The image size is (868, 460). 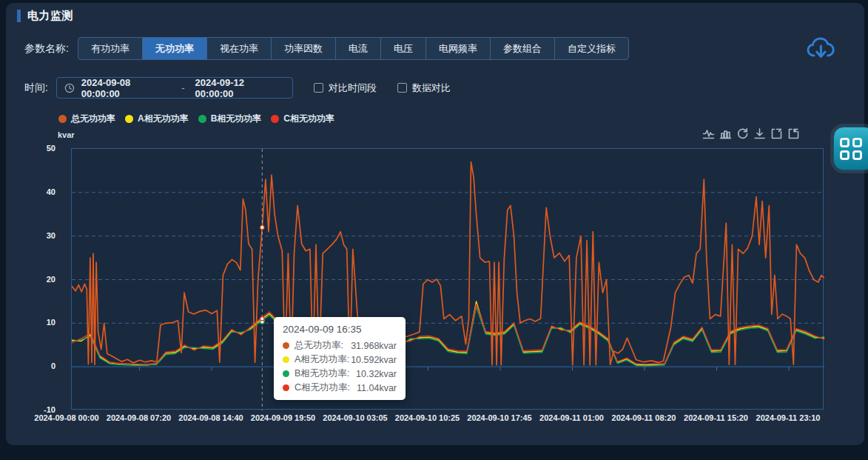 What do you see at coordinates (283, 418) in the screenshot?
I see `x-axis-tick-label: 2024-09-09 19:50` at bounding box center [283, 418].